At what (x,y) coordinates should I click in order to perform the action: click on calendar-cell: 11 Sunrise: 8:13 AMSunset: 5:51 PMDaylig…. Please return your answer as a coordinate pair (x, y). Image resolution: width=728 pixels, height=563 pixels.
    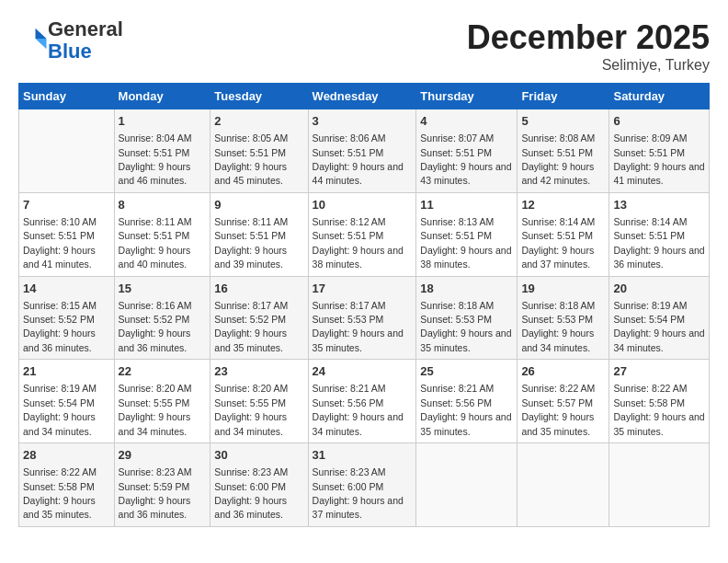
    Looking at the image, I should click on (467, 234).